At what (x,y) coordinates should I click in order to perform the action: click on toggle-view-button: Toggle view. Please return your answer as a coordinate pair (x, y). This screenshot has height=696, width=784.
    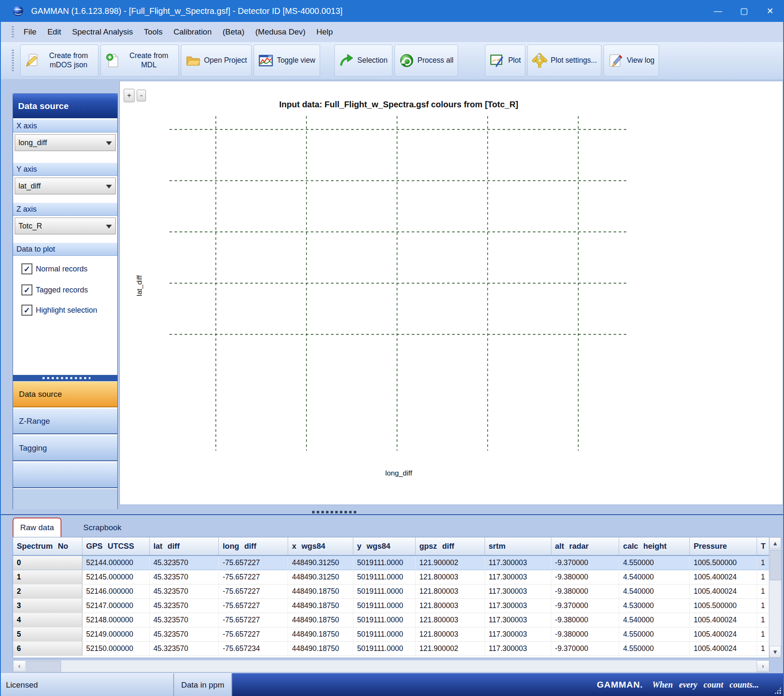
    Looking at the image, I should click on (287, 61).